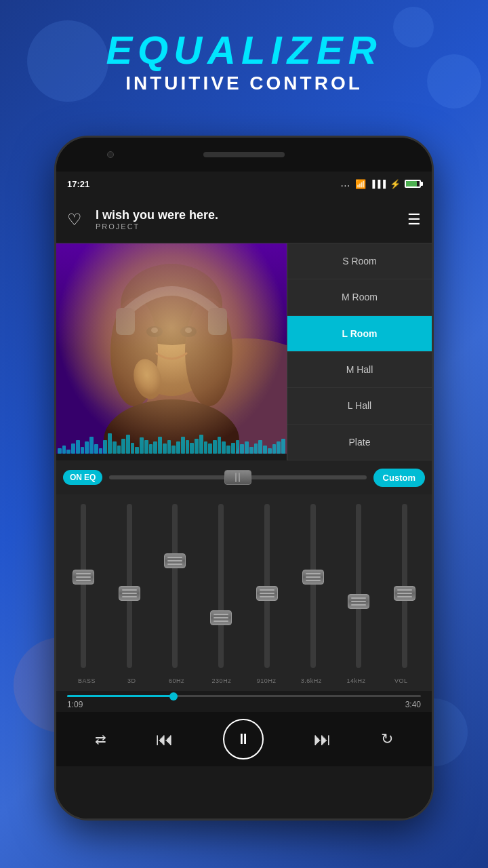 The width and height of the screenshot is (488, 868). What do you see at coordinates (221, 618) in the screenshot?
I see `slider-thumb-230hz` at bounding box center [221, 618].